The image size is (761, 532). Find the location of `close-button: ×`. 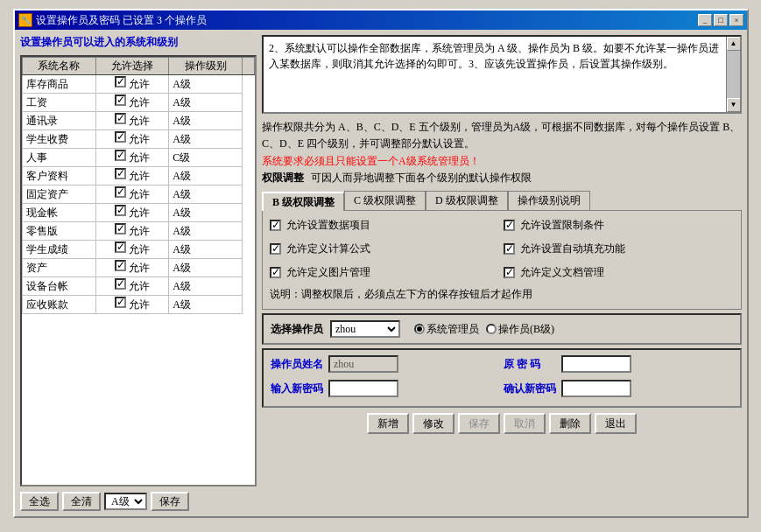

close-button: × is located at coordinates (736, 20).